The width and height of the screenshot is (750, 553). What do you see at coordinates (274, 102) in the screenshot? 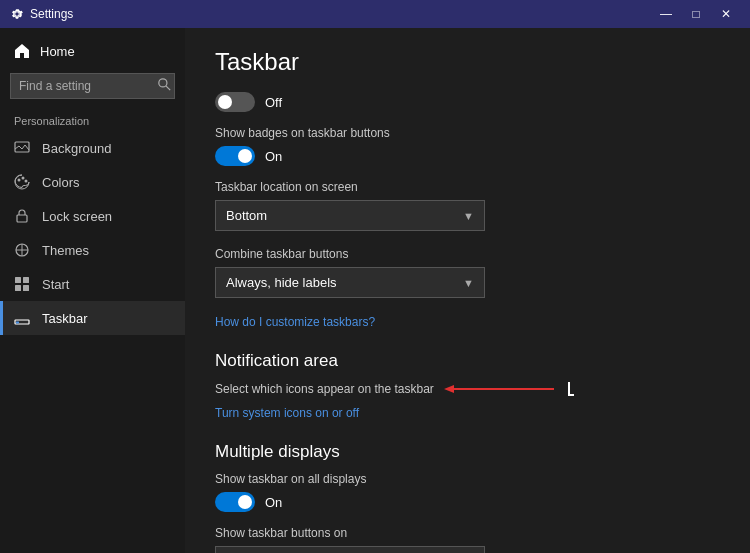
I see `main-toggle-label: Off` at bounding box center [274, 102].